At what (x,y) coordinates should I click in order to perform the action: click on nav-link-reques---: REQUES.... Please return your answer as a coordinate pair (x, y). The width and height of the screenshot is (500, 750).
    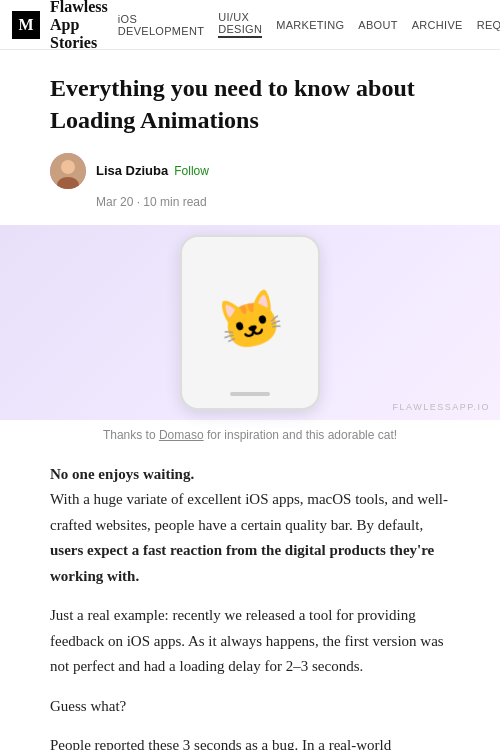
    Looking at the image, I should click on (488, 25).